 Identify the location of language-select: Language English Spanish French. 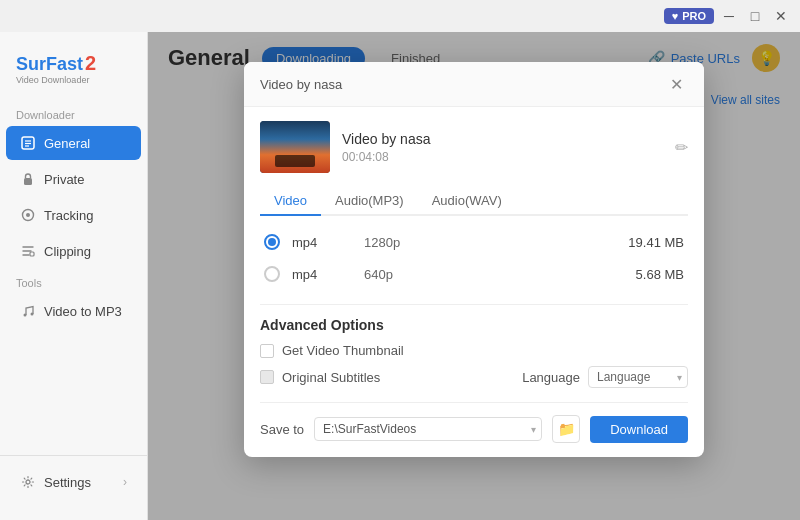
(638, 377).